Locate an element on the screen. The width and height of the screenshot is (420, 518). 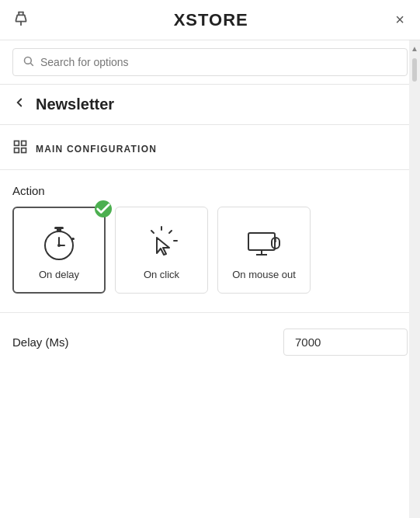
scrollbar: ▲ is located at coordinates (415, 280).